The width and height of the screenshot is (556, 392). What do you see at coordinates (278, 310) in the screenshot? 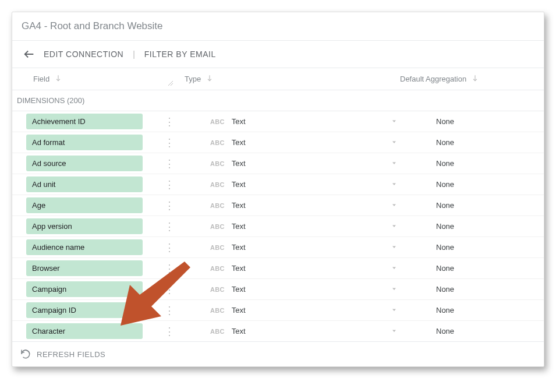
I see `table-row: Campaign ID ⋮ ABC Text None` at bounding box center [278, 310].